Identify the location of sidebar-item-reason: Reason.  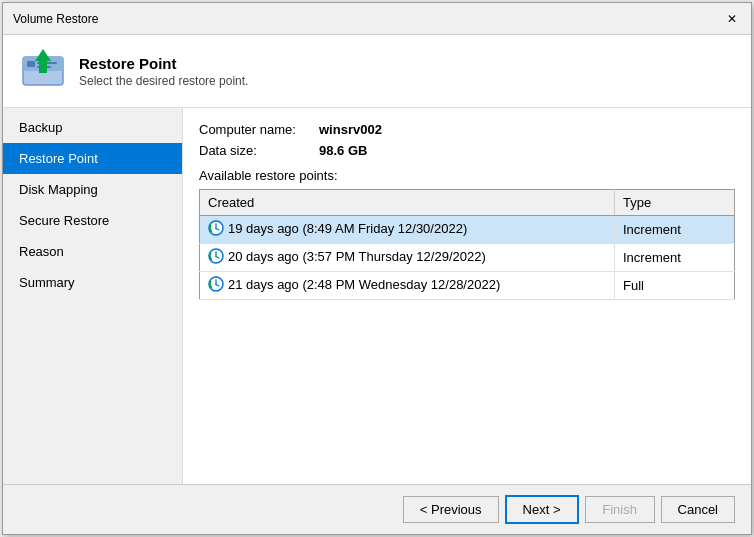
(92, 252).